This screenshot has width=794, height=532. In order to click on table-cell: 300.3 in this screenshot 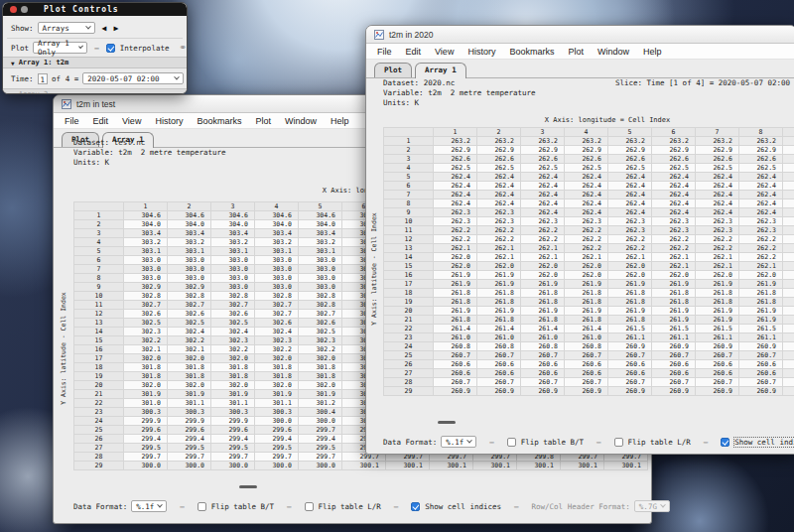, I will do `click(190, 413)`.